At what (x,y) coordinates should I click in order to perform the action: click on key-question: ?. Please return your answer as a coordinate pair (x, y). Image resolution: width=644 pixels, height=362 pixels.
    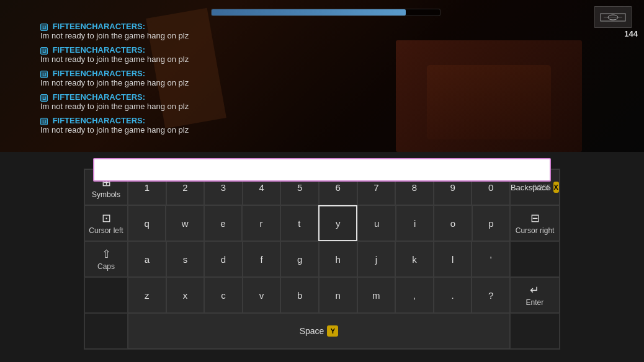
    Looking at the image, I should click on (491, 295).